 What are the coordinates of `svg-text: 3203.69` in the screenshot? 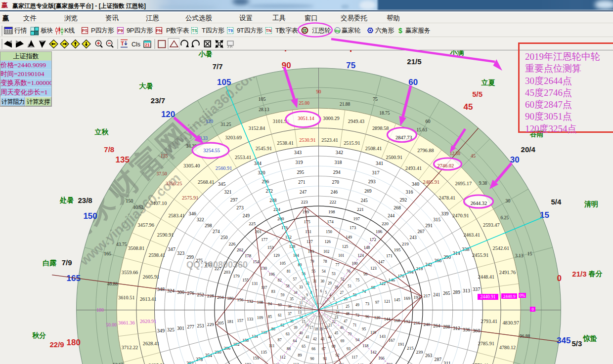 It's located at (233, 137).